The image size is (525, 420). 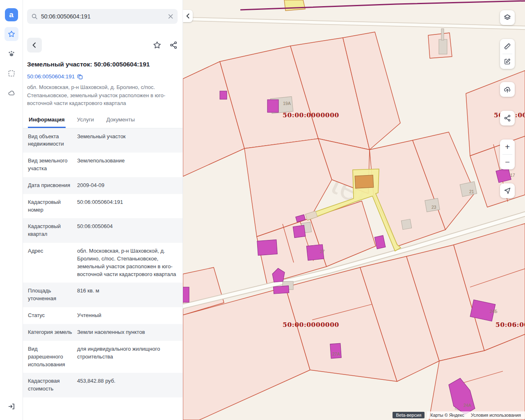 I want to click on page-title: Земельный участок: 50:06:0050604:191, so click(x=103, y=64).